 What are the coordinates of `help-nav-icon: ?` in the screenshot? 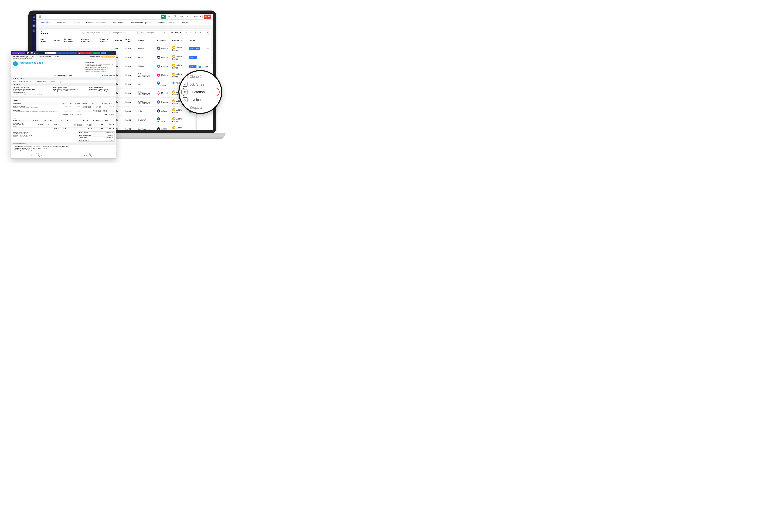 It's located at (34, 21).